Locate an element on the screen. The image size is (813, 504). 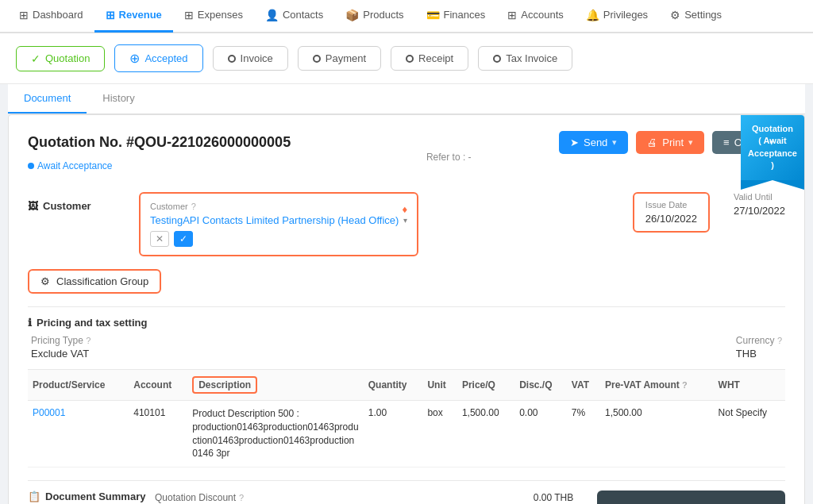
cell-pre-vat: 1,500.00 is located at coordinates (657, 434).